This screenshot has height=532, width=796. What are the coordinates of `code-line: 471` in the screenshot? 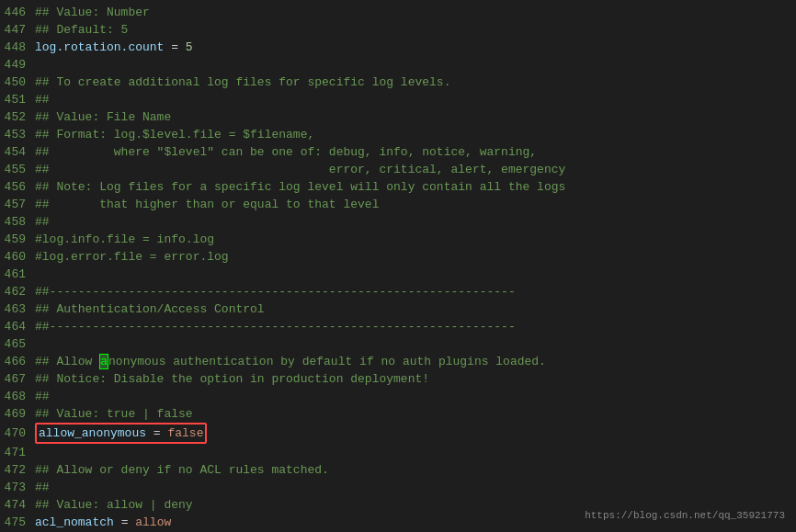 It's located at (398, 452).